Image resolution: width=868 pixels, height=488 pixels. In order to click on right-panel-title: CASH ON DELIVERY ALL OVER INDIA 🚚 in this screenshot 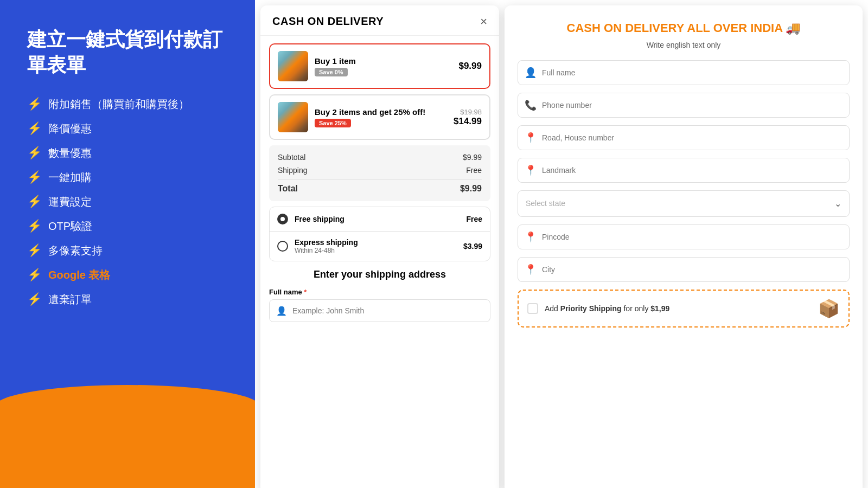, I will do `click(684, 28)`.